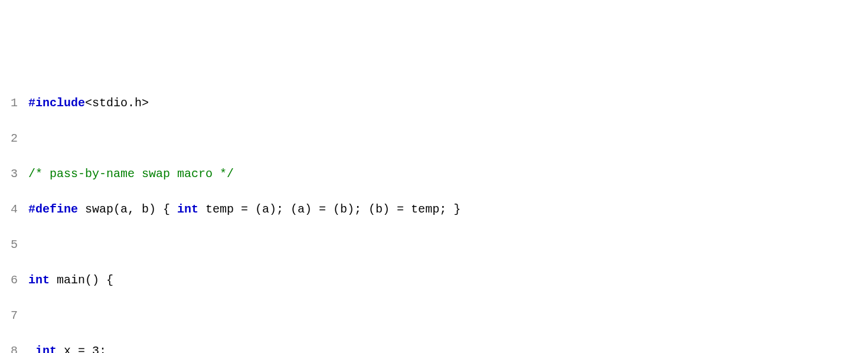 The height and width of the screenshot is (353, 868). I want to click on indent, so click(32, 348).